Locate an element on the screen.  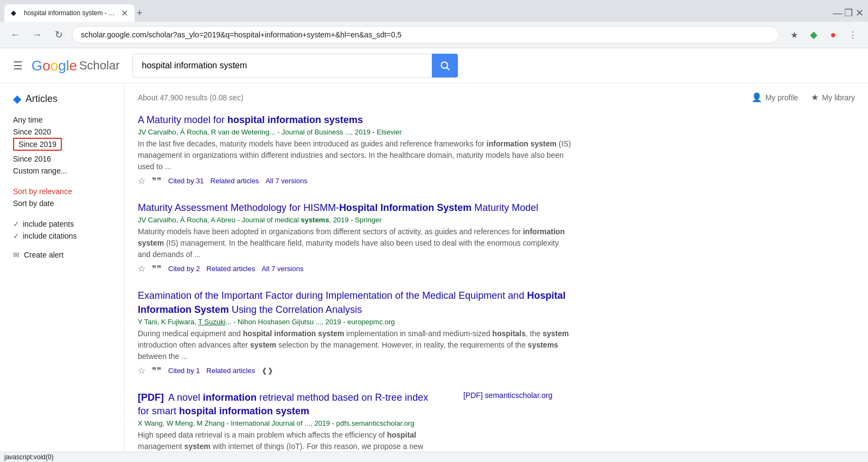
forward-button: → is located at coordinates (37, 35).